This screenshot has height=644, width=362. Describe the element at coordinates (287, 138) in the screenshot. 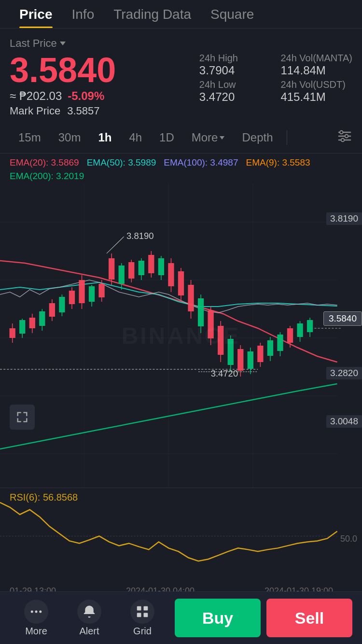

I see `separator` at that location.